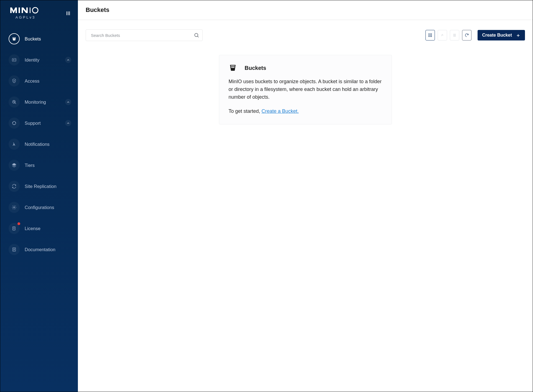 Image resolution: width=533 pixels, height=392 pixels. What do you see at coordinates (39, 144) in the screenshot?
I see `sidebar-nav: Buckets Identity Access` at bounding box center [39, 144].